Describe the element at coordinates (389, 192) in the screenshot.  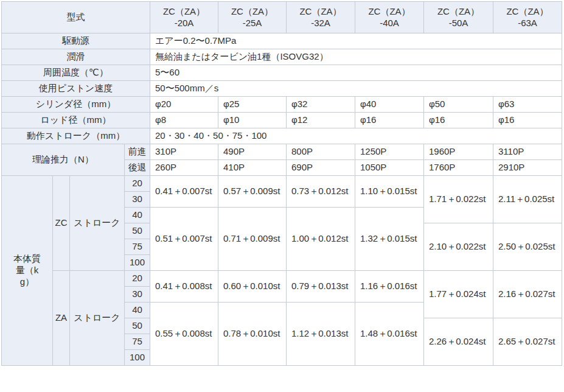
I see `mass-value: 1.10＋0.015st` at that location.